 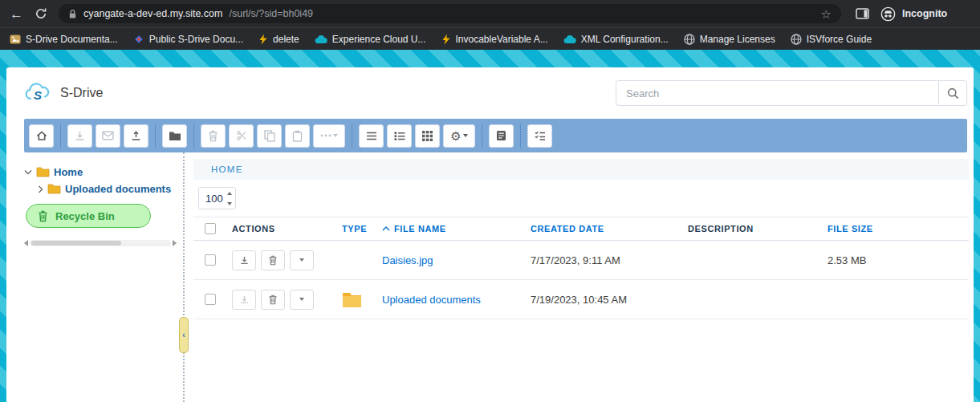 I want to click on incognito-profile-chip: Incognito, so click(x=913, y=14).